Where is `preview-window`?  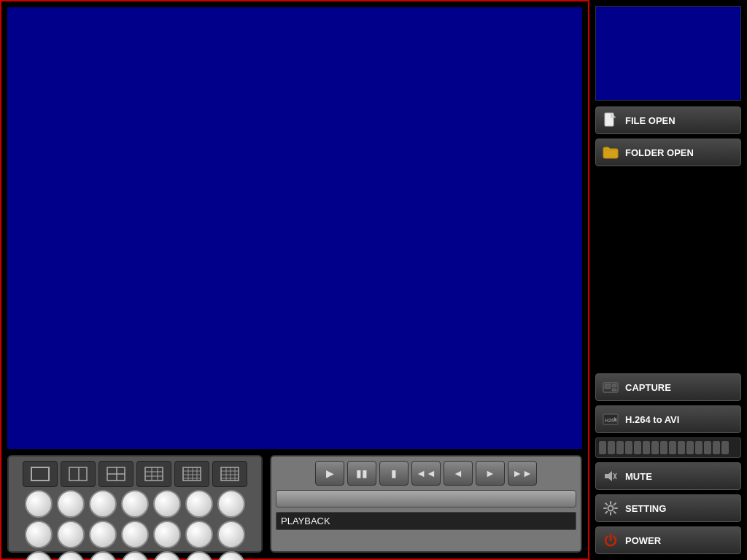
preview-window is located at coordinates (668, 53).